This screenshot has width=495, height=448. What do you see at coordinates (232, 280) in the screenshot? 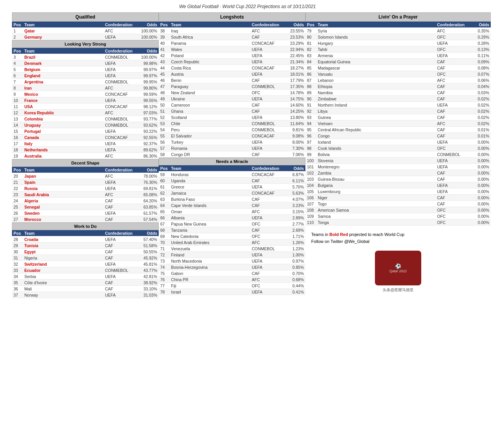
I see `table-row: 76China PRAFC0.68%` at bounding box center [232, 280].